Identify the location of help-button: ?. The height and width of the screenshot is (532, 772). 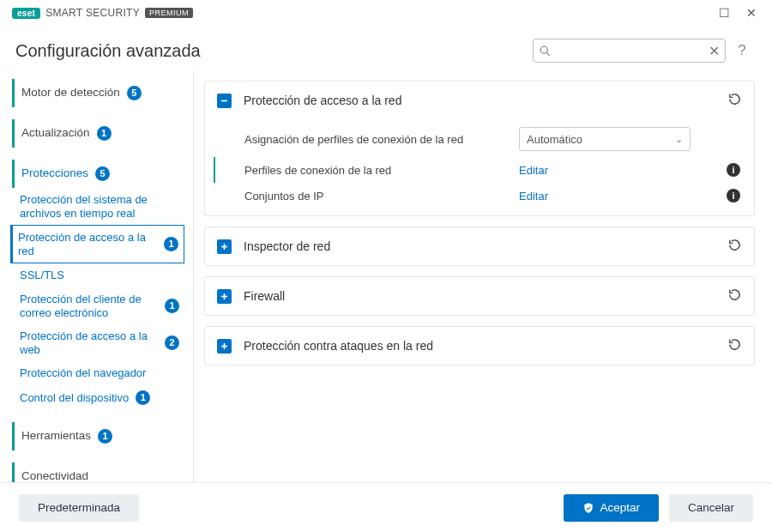
(742, 51).